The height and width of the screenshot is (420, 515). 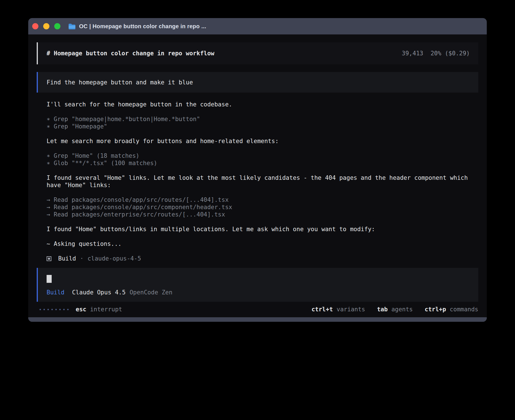 I want to click on close-button, so click(x=35, y=26).